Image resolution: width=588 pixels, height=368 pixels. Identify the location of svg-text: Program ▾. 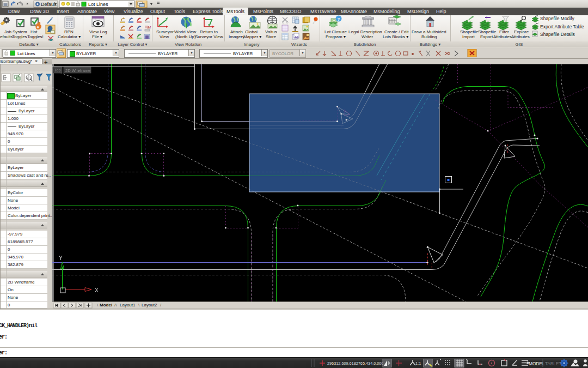
(335, 37).